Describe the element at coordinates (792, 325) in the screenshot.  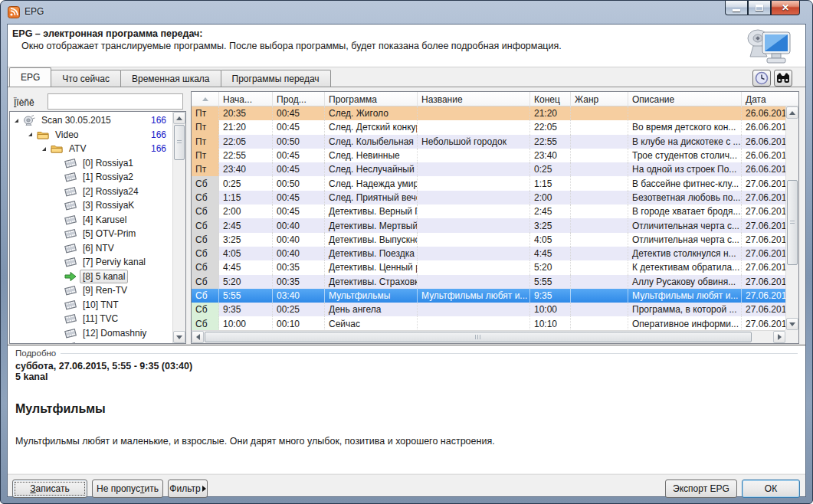
I see `arrow-down-icon` at that location.